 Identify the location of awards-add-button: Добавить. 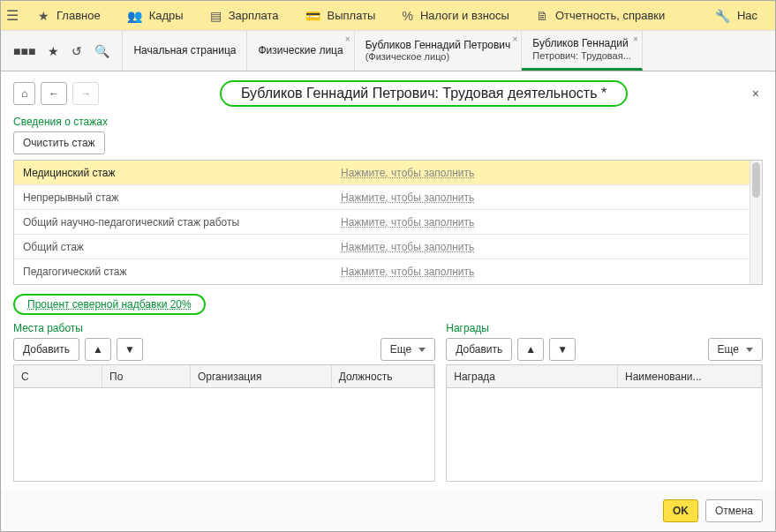
(478, 349).